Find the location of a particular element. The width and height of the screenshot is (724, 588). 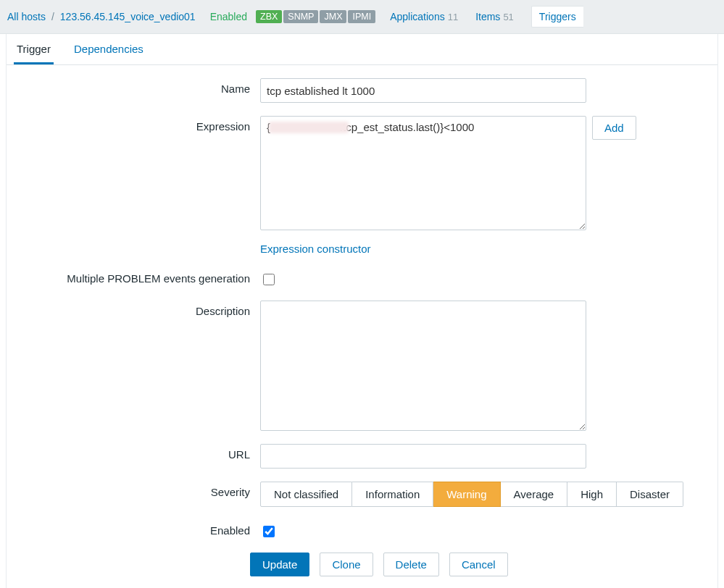

topbar: All hosts / 123.56.45.145_voice_vedio01 … is located at coordinates (362, 17).